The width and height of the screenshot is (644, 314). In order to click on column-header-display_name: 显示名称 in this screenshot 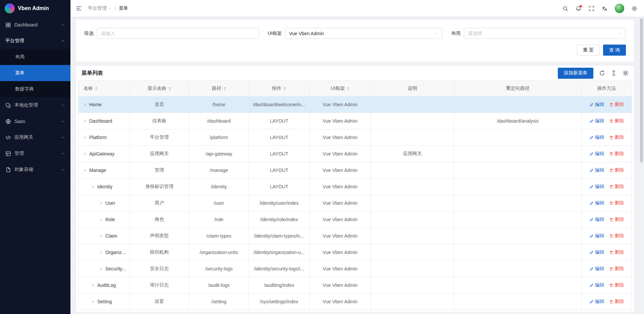, I will do `click(160, 88)`.